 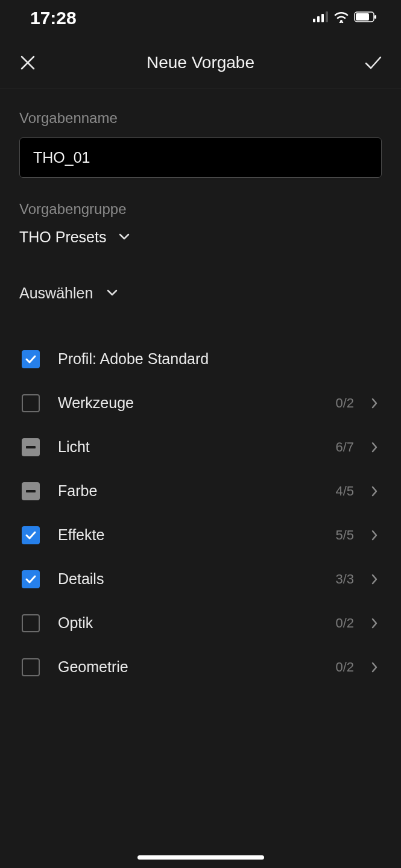 What do you see at coordinates (200, 63) in the screenshot?
I see `page-title: Neue Vorgabe` at bounding box center [200, 63].